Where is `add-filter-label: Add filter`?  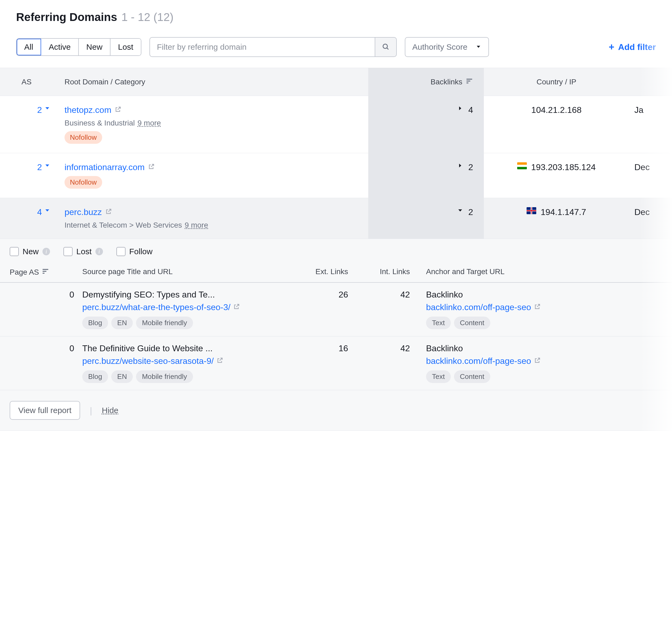 add-filter-label: Add filter is located at coordinates (637, 47).